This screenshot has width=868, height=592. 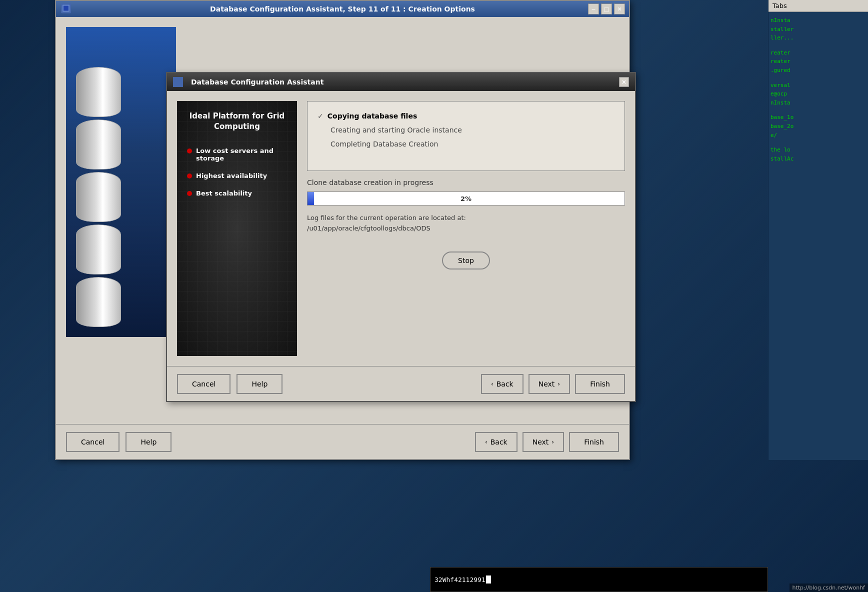 What do you see at coordinates (818, 159) in the screenshot?
I see `right-line-14: stallAc` at bounding box center [818, 159].